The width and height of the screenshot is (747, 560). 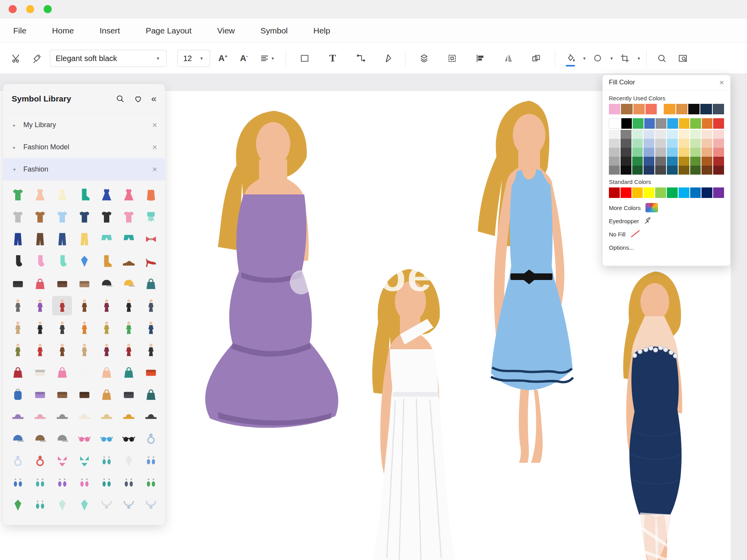 What do you see at coordinates (107, 439) in the screenshot?
I see `symbol-sunglasses` at bounding box center [107, 439].